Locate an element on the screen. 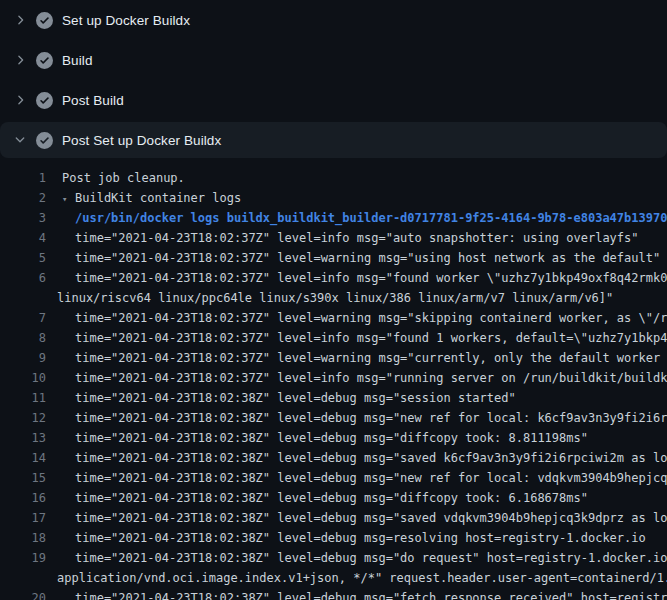 This screenshot has height=600, width=667. log-line-number: 14 is located at coordinates (23, 458).